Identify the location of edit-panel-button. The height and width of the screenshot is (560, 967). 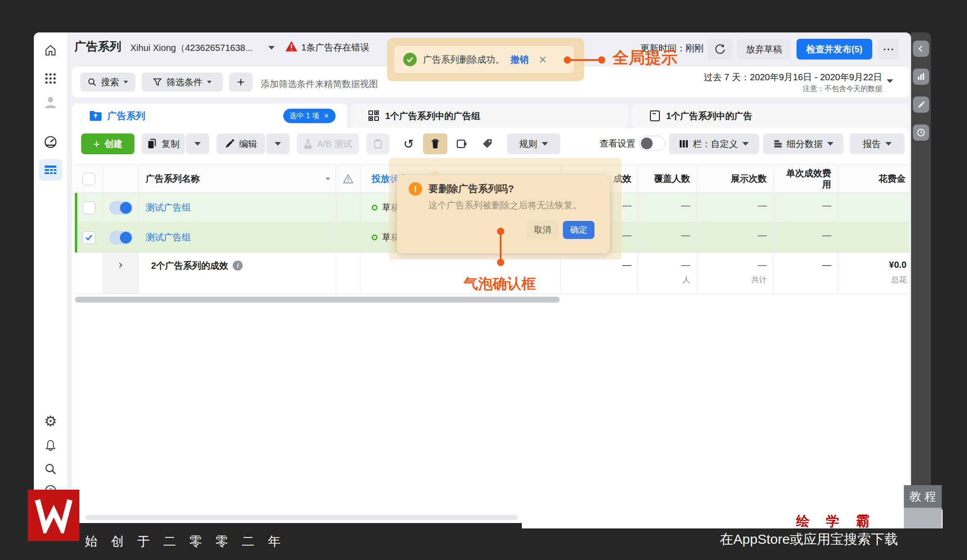
(921, 105).